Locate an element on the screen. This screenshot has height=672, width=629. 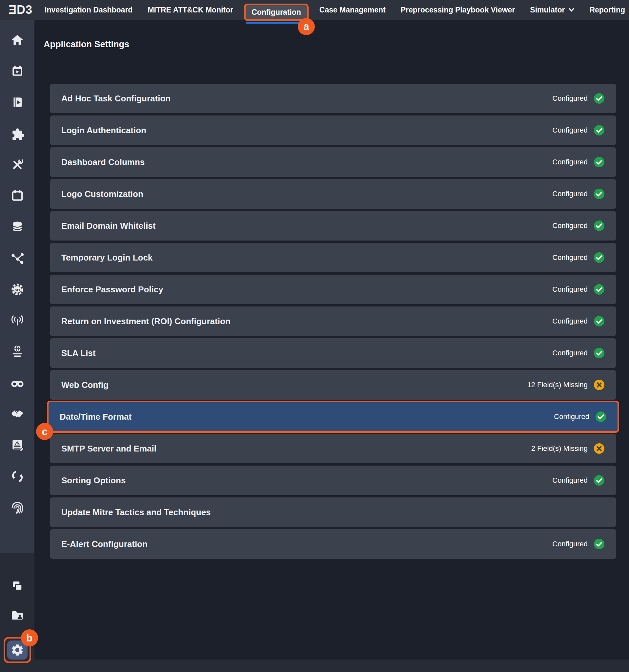
settings-row-label: SLA List is located at coordinates (307, 353).